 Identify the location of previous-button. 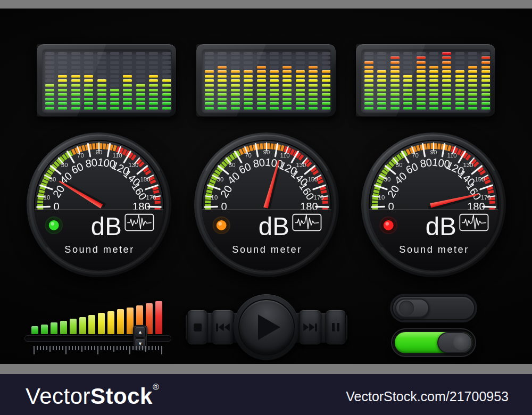
(223, 327).